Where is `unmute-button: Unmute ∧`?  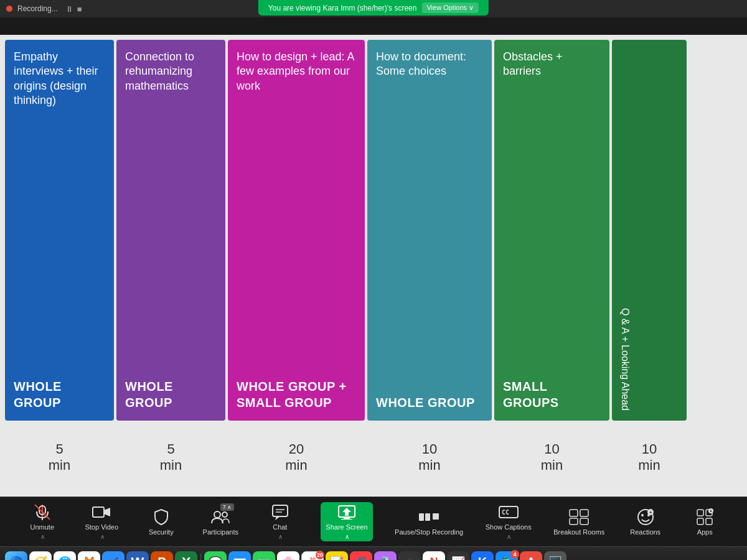 unmute-button: Unmute ∧ is located at coordinates (42, 521).